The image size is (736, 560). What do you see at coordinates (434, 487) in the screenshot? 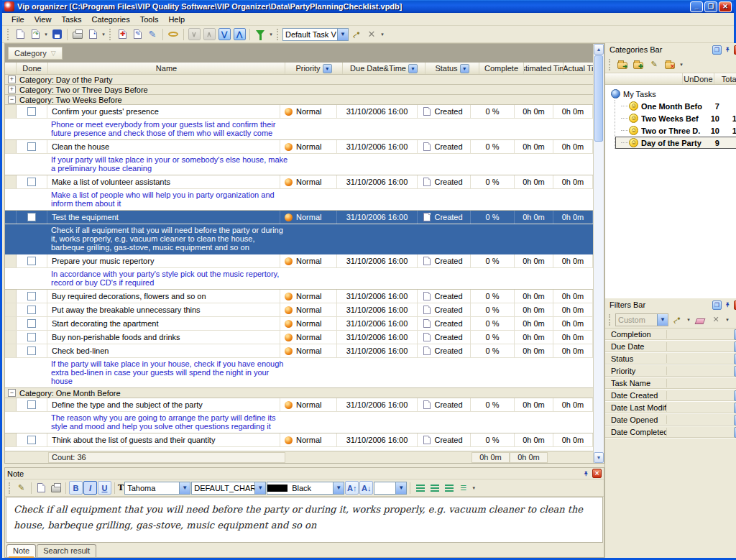
I see `align-center-button` at bounding box center [434, 487].